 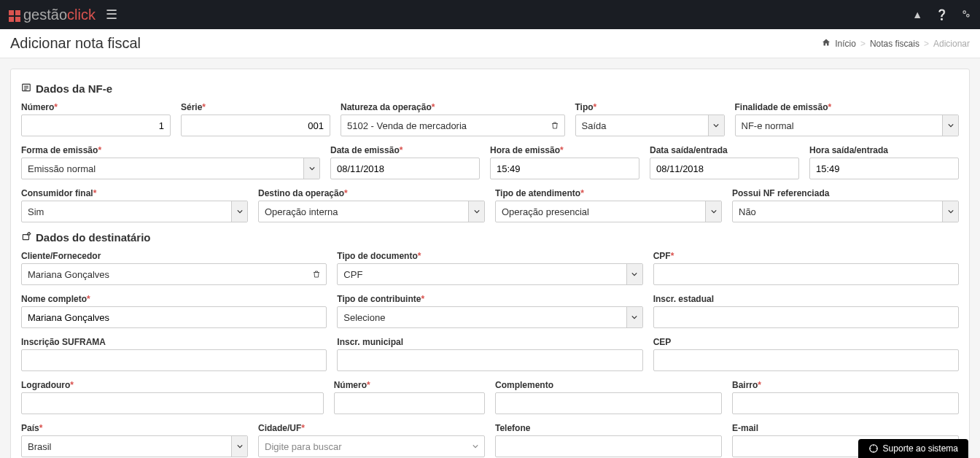 I want to click on finalidade-select: NF-e normal, so click(x=847, y=125).